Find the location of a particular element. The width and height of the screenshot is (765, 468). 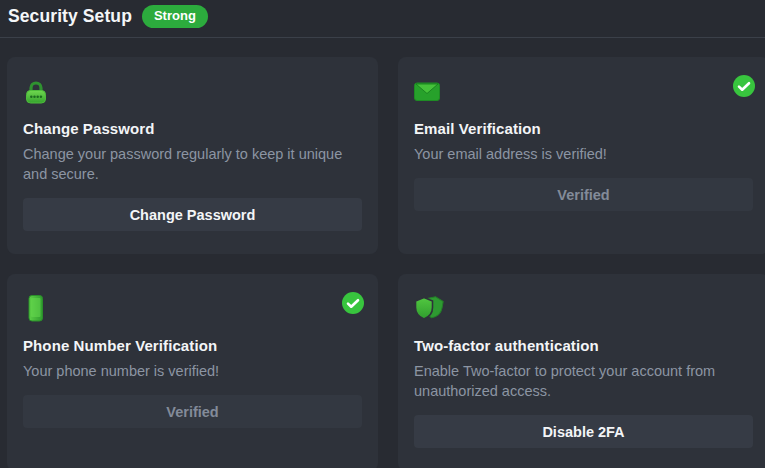

card-title: Email Verification is located at coordinates (584, 128).